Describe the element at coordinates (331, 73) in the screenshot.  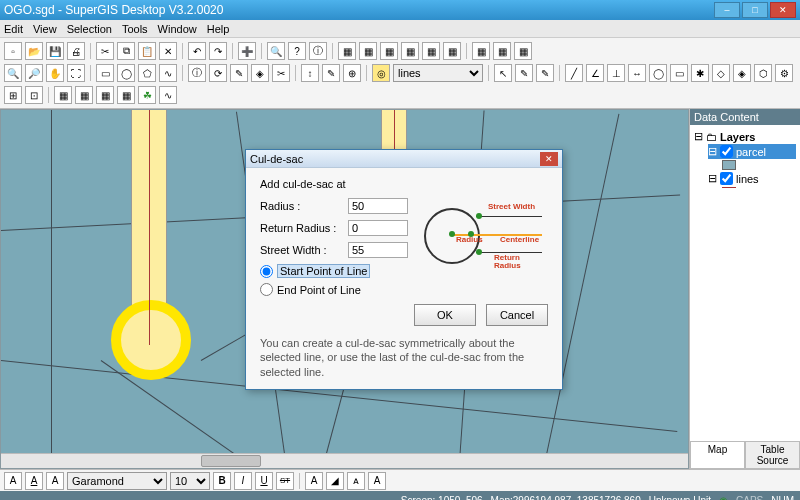
I see `sketch-icon: ✎` at that location.